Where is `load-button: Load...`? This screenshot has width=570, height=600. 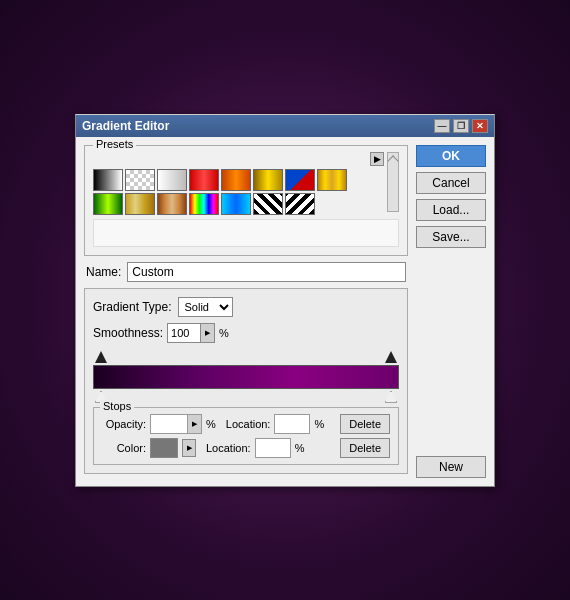
load-button: Load... is located at coordinates (451, 210).